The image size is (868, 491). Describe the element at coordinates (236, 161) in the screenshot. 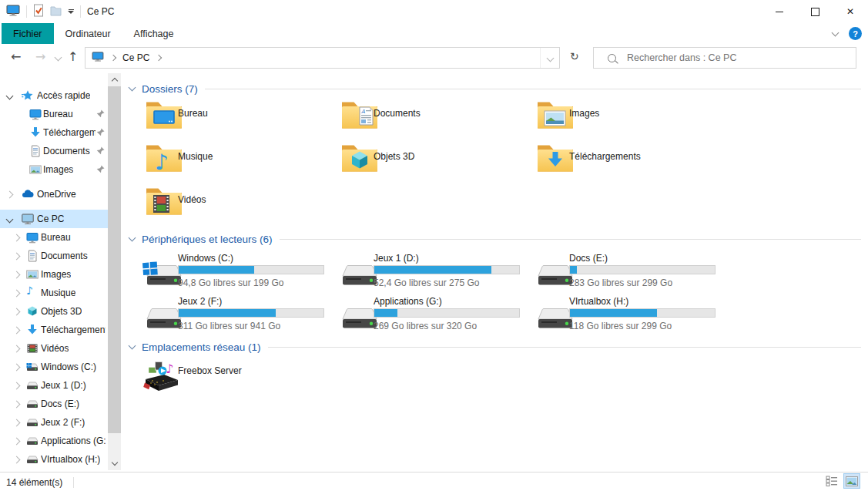

I see `folder-tile-musique: ♪ Musique` at that location.